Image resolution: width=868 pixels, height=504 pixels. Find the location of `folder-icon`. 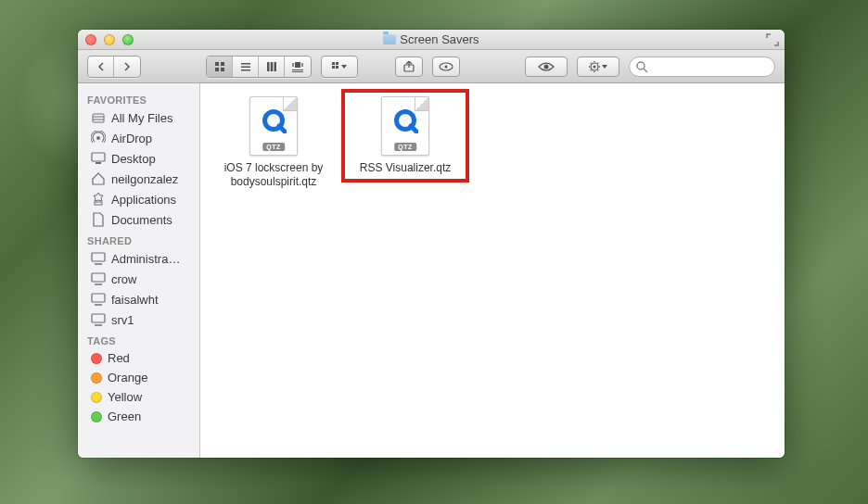

folder-icon is located at coordinates (389, 39).